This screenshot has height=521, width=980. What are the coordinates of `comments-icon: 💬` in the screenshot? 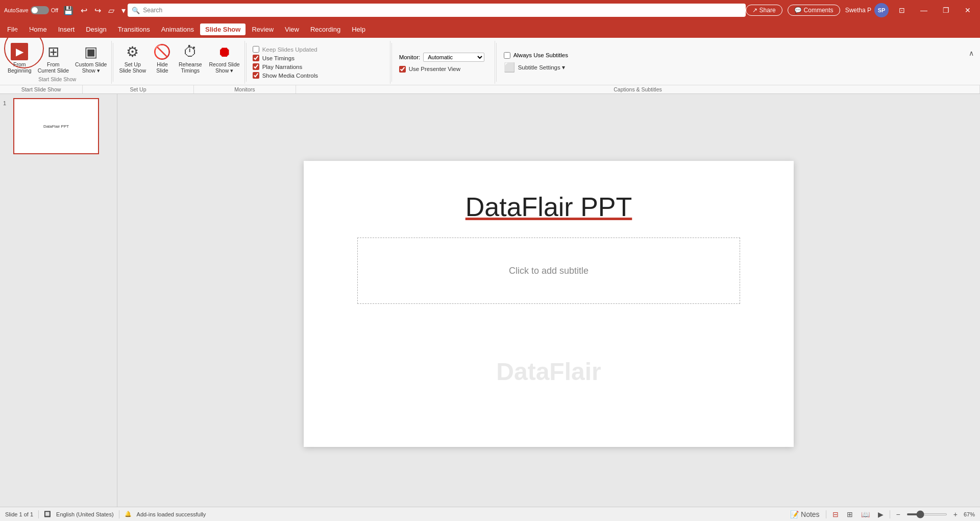 It's located at (798, 10).